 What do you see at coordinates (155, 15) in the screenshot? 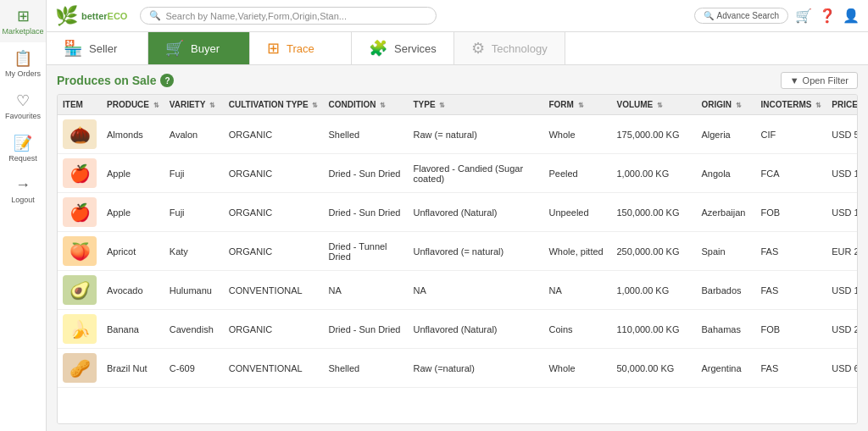
I see `search-icon: 🔍` at bounding box center [155, 15].